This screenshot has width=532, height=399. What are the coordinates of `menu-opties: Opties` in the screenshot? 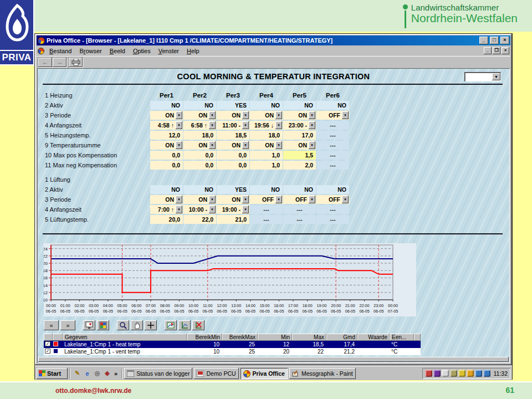 It's located at (142, 51).